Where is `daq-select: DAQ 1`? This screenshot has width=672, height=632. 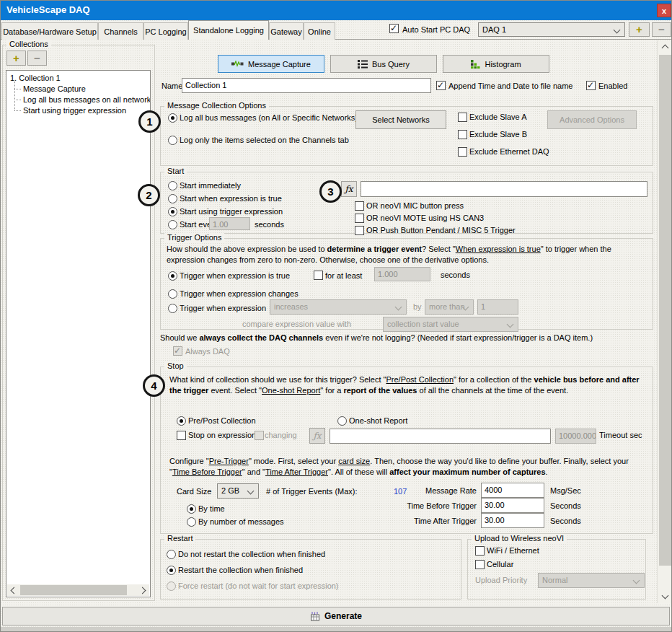
daq-select: DAQ 1 is located at coordinates (552, 30).